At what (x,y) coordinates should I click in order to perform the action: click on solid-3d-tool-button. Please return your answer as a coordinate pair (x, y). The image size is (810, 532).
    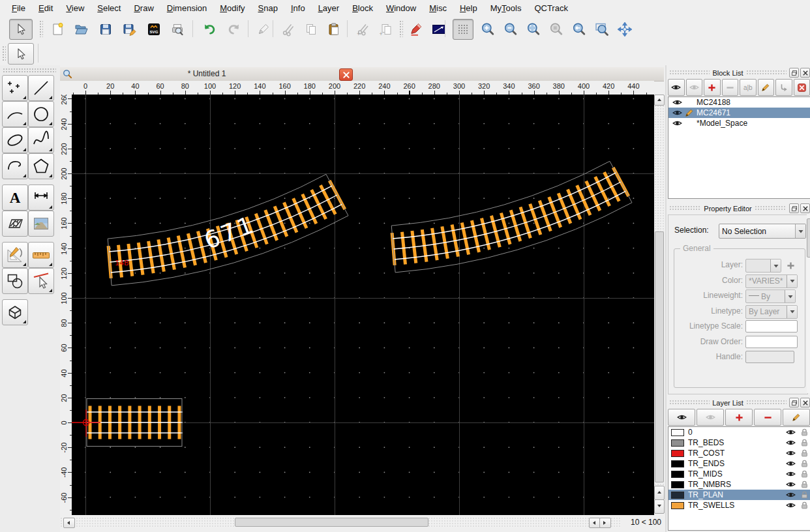
    Looking at the image, I should click on (15, 312).